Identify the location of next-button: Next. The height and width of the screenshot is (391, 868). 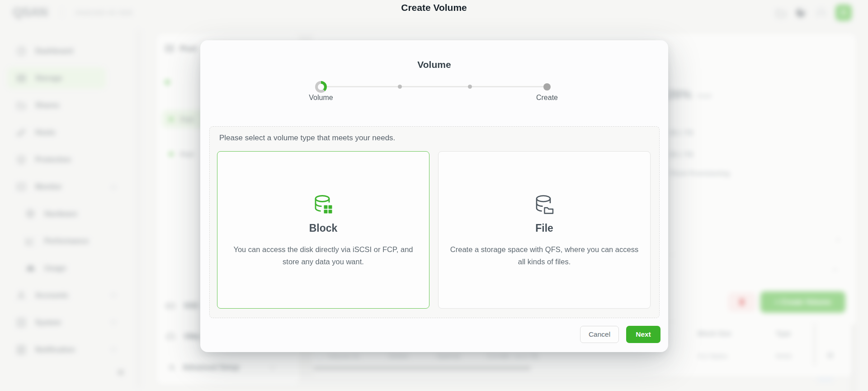
(643, 334).